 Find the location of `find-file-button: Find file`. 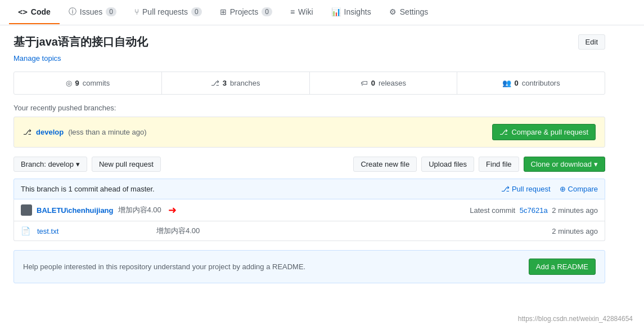

find-file-button: Find file is located at coordinates (499, 164).